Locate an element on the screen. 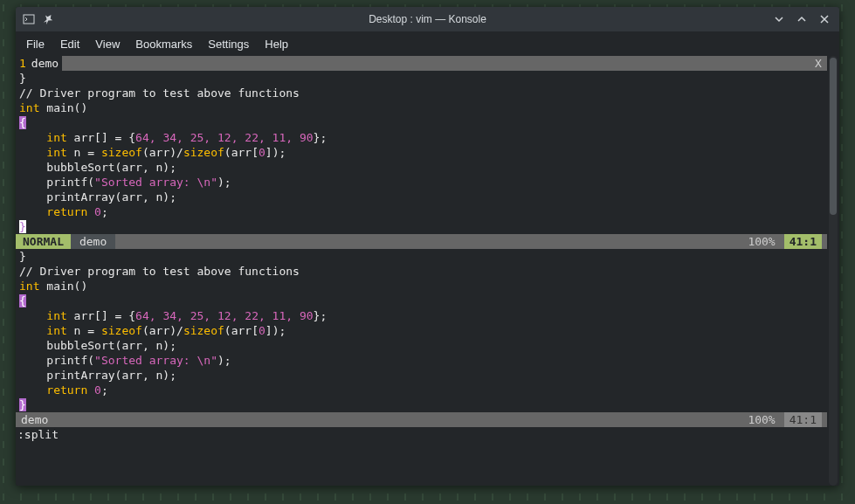 Image resolution: width=855 pixels, height=504 pixels. vim-mode: NORMAL is located at coordinates (44, 241).